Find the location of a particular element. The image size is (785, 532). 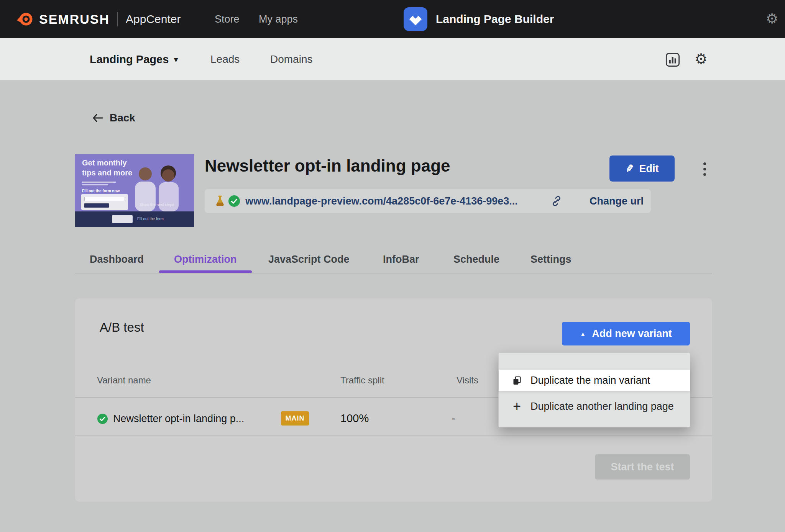

tab-schedule: Schedule is located at coordinates (476, 260).